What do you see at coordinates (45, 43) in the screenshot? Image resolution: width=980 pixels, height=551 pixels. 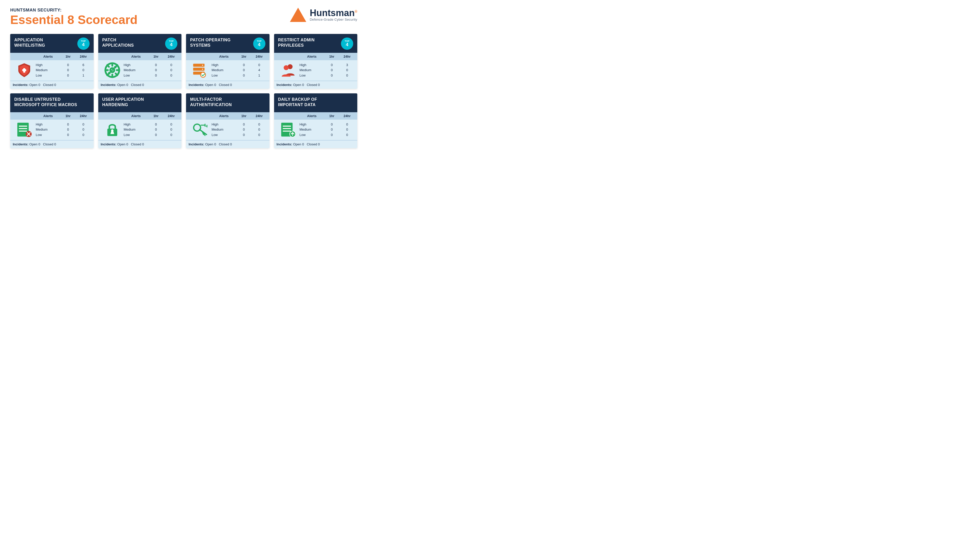 I see `card-title: APPLICATIONWHITELISTING` at bounding box center [45, 43].